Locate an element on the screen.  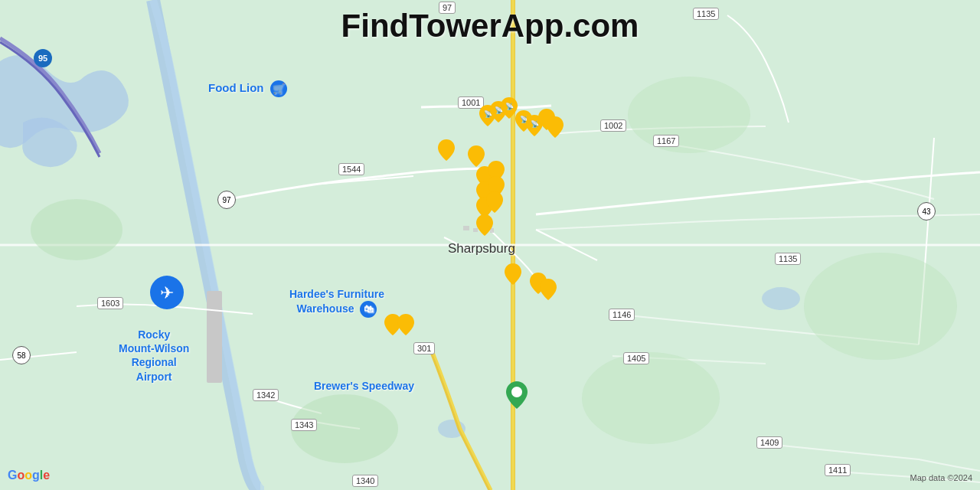
speedway-marker is located at coordinates (517, 397).